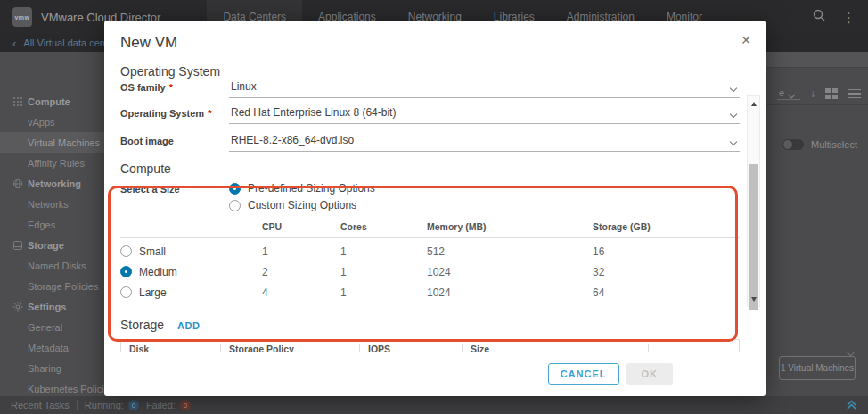  Describe the element at coordinates (854, 95) in the screenshot. I see `list-view-icon` at that location.